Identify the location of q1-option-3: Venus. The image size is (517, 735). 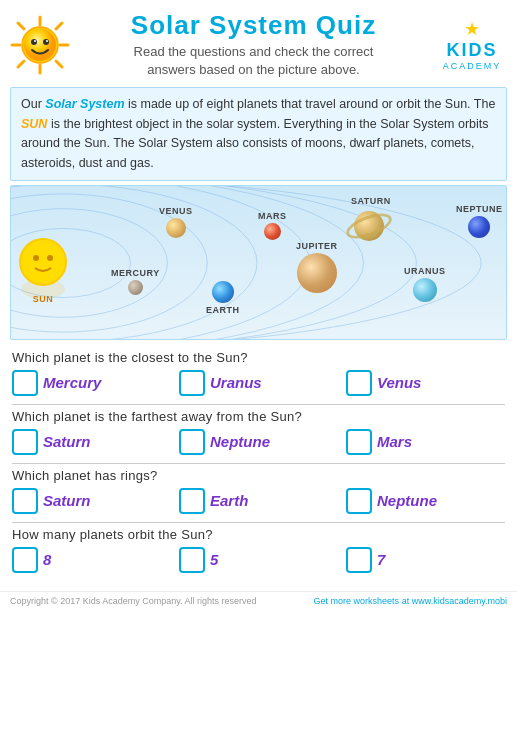
(426, 383).